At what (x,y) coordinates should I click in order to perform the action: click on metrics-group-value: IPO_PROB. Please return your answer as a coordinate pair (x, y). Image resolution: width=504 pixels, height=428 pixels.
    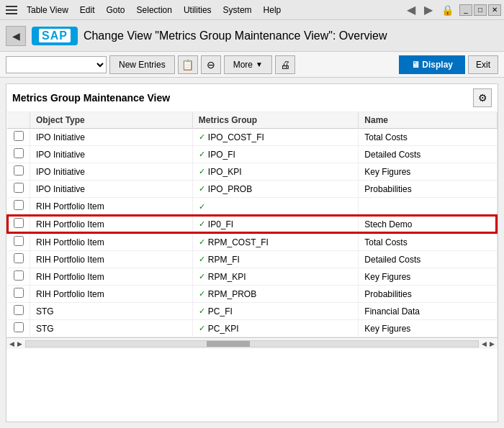
    Looking at the image, I should click on (230, 189).